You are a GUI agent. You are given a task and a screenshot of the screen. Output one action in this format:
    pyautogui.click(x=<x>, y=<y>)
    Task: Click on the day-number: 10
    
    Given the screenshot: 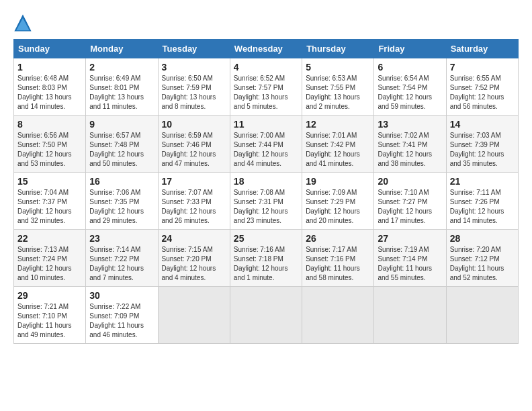 What is the action you would take?
    pyautogui.click(x=194, y=124)
    